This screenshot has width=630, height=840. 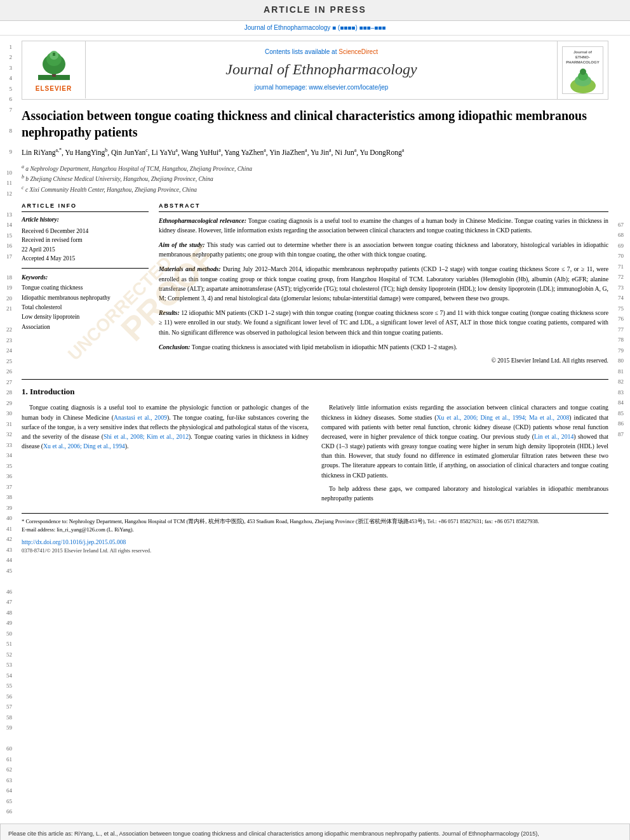 What do you see at coordinates (384, 347) in the screenshot?
I see `abstract-conclusion: Conclusion: Tongue coating thickness is …` at bounding box center [384, 347].